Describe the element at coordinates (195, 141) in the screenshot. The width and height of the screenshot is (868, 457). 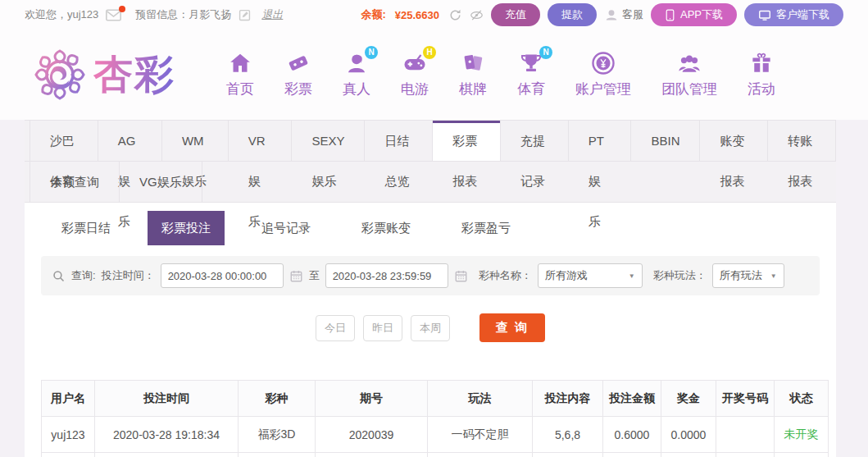
I see `tab-item: WM娱乐` at that location.